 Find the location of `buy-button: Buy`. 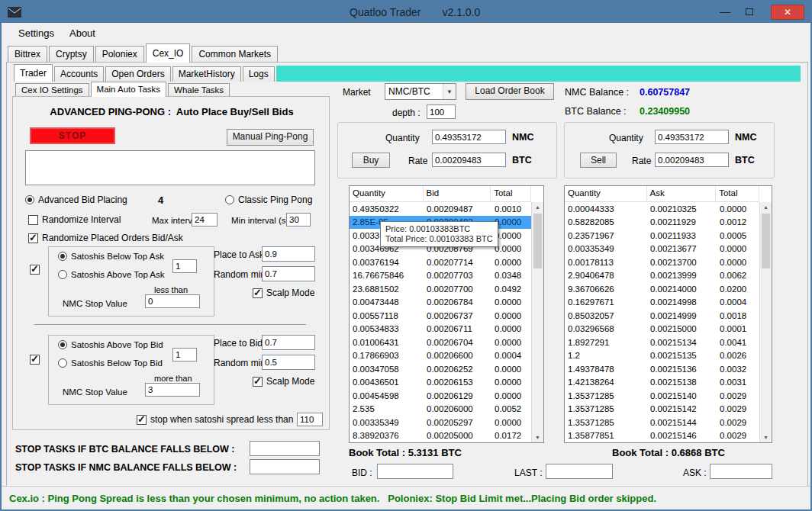

buy-button: Buy is located at coordinates (371, 160).